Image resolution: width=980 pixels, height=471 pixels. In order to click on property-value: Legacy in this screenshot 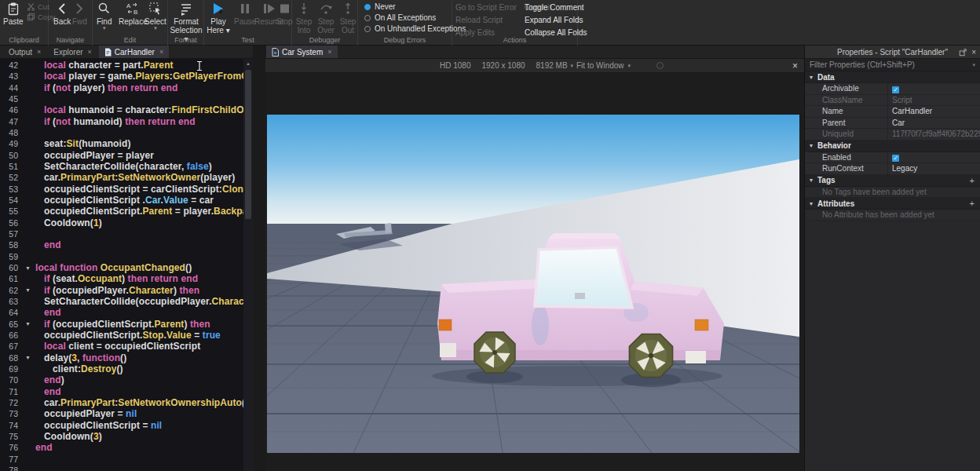, I will do `click(934, 169)`.